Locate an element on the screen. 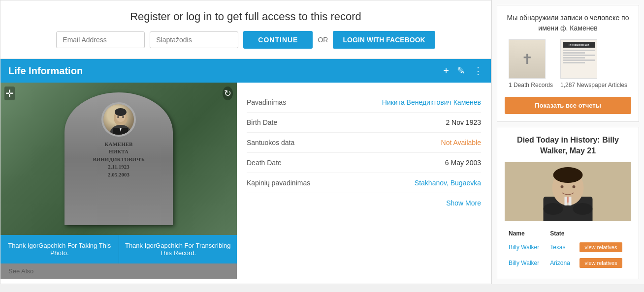 This screenshot has height=292, width=644. register-title: Register or log in to get full access to… is located at coordinates (246, 17).